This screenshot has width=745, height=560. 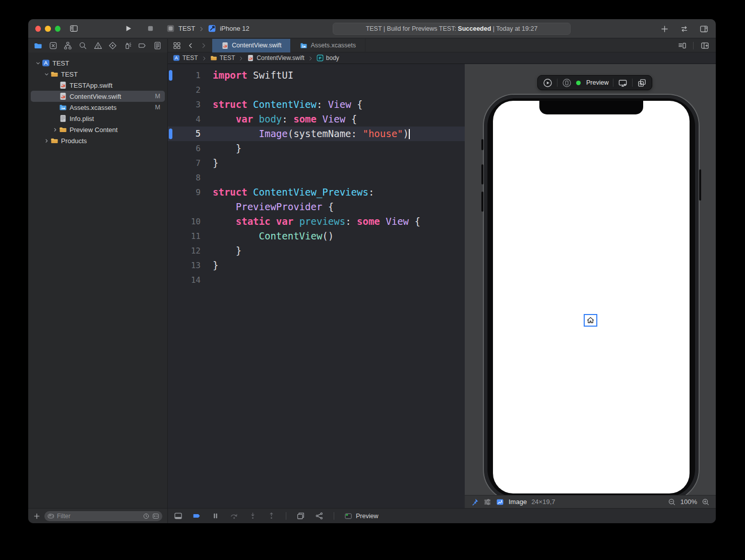 I want to click on tab-ContentView.swift: ContentView.swift, so click(x=252, y=45).